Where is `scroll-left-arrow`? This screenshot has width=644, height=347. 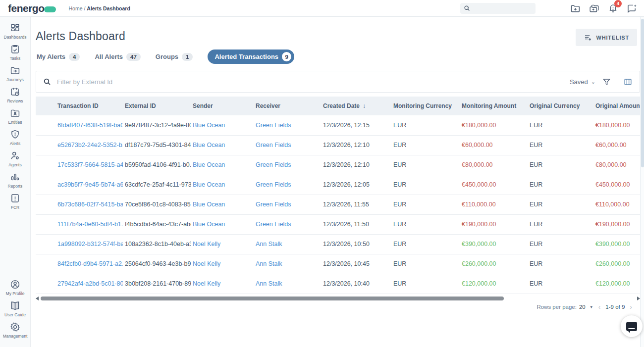 scroll-left-arrow is located at coordinates (37, 298).